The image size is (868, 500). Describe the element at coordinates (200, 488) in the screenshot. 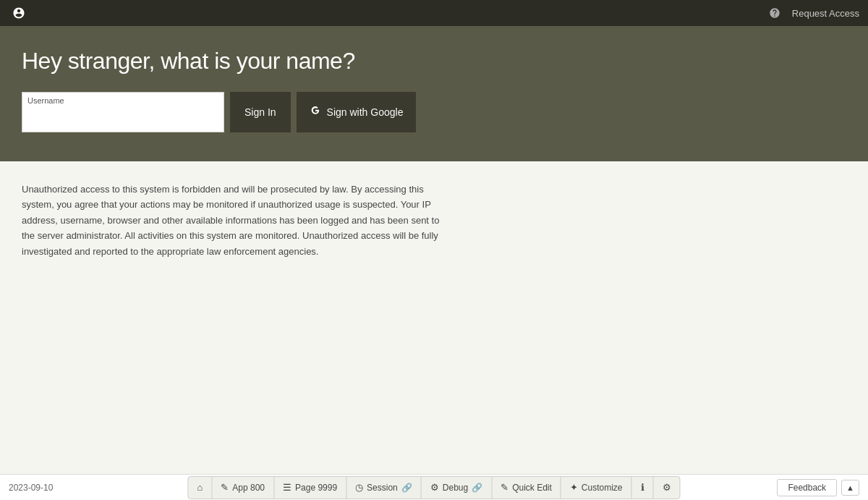

I see `home-bar-item: ⌂` at that location.